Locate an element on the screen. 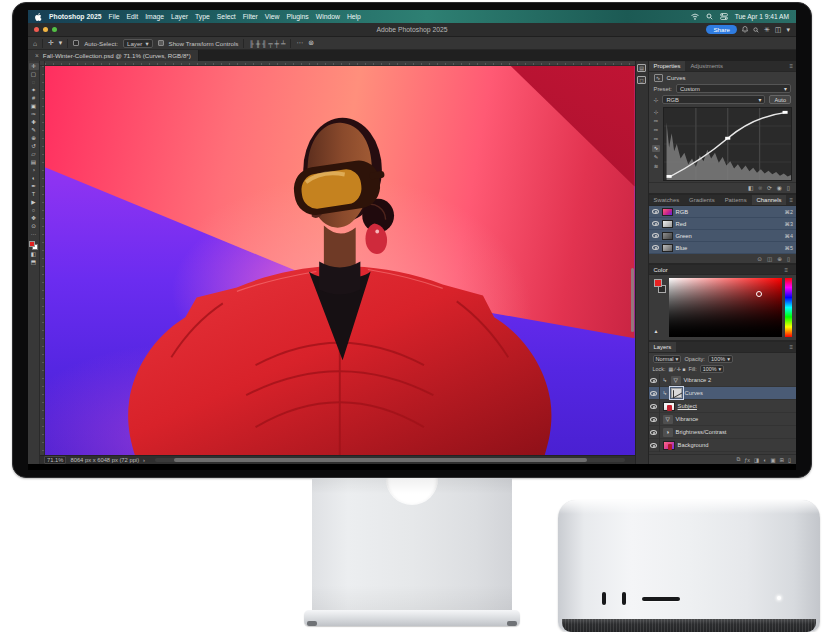 This screenshot has width=824, height=632. draw-curve-pencil-icon: ✎ is located at coordinates (656, 158).